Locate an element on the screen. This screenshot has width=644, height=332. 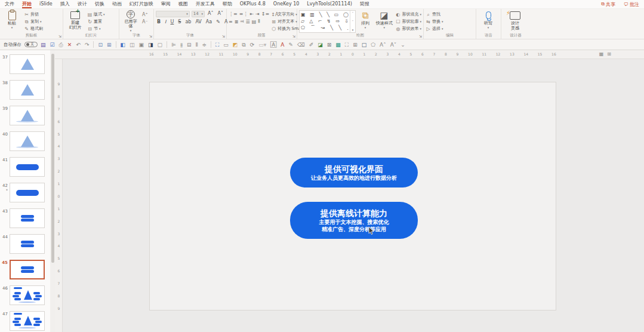
menu-tab-LvyhTools(201114): LvyhTools(201114) is located at coordinates (329, 4).